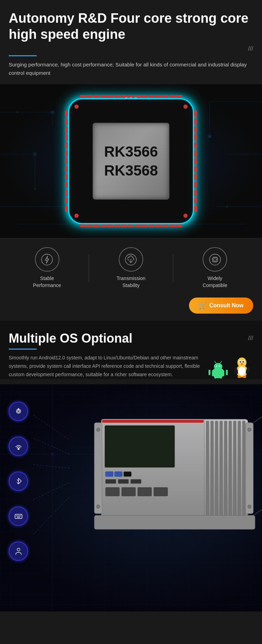  What do you see at coordinates (131, 226) in the screenshot?
I see `pins-bottom` at bounding box center [131, 226].